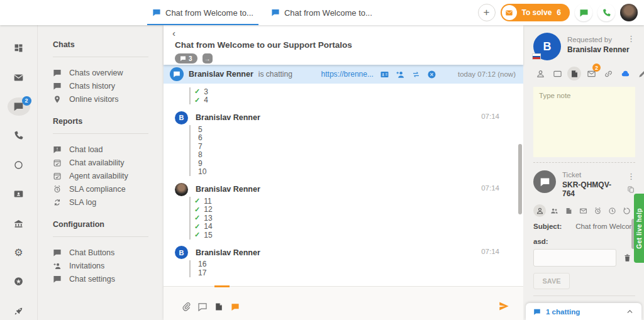 The image size is (644, 320). Describe the element at coordinates (57, 189) in the screenshot. I see `alarm-icon` at that location.